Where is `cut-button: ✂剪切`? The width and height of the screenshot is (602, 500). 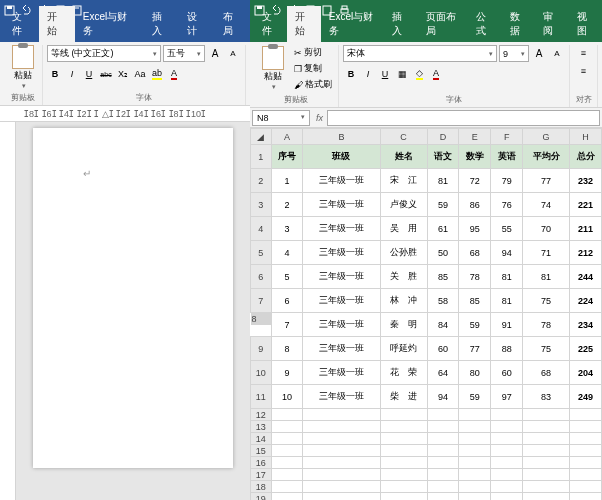
cut-button: ✂剪切 is located at coordinates (313, 52).